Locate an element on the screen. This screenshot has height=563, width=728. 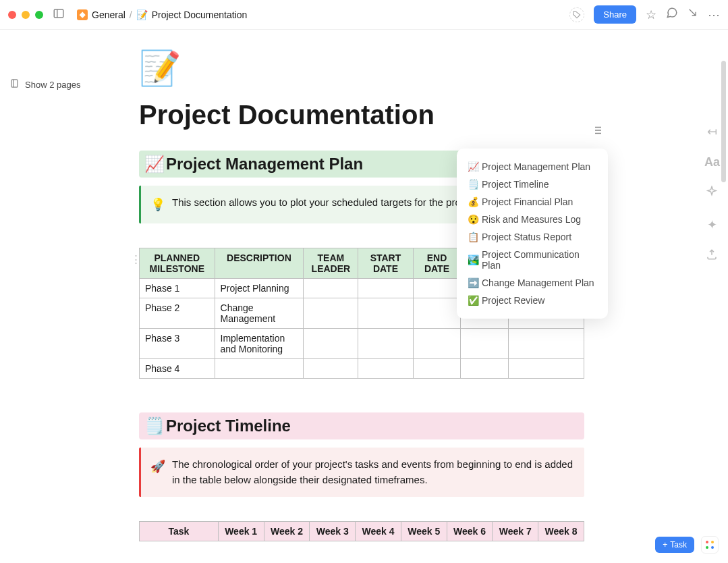
callout-text: The chronological order of your project'… is located at coordinates (374, 473).